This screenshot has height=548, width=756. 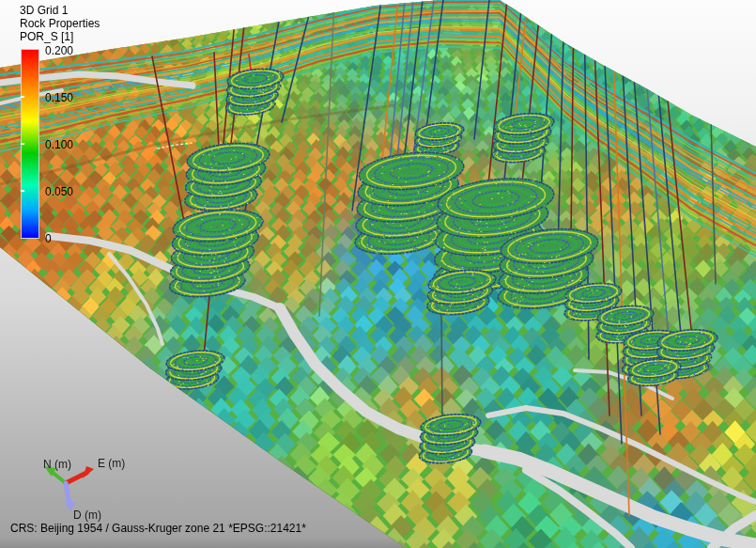 What do you see at coordinates (111, 463) in the screenshot?
I see `east-axis-label: E (m)` at bounding box center [111, 463].